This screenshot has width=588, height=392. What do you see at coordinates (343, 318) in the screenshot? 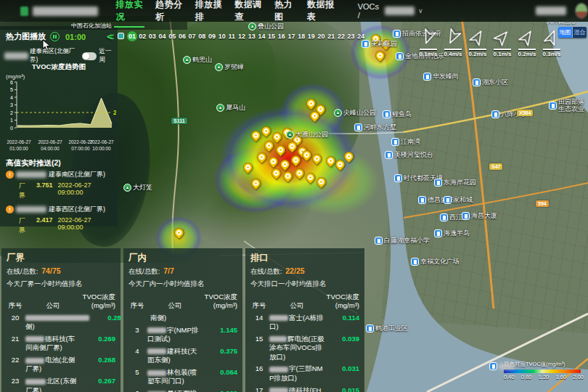
I see `row-value: 0.114` at bounding box center [343, 318].